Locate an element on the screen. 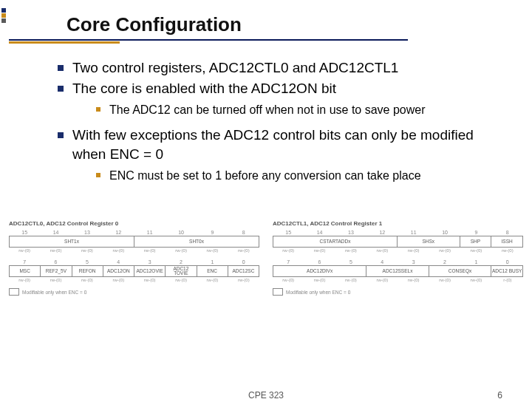 The width and height of the screenshot is (532, 399). legend-box-icon is located at coordinates (278, 292).